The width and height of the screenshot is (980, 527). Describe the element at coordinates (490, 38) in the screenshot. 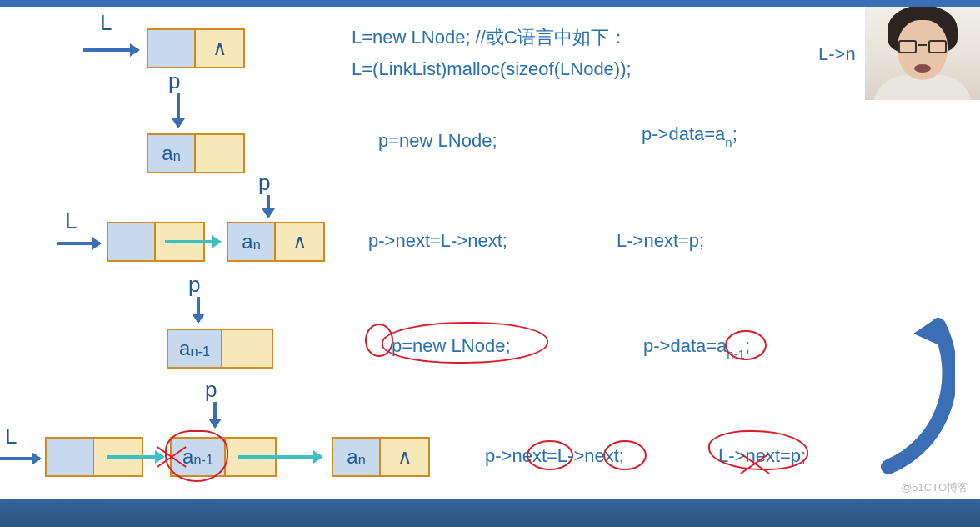

I see `code-L-new: L=new LNode; //或C语言中如下：` at that location.